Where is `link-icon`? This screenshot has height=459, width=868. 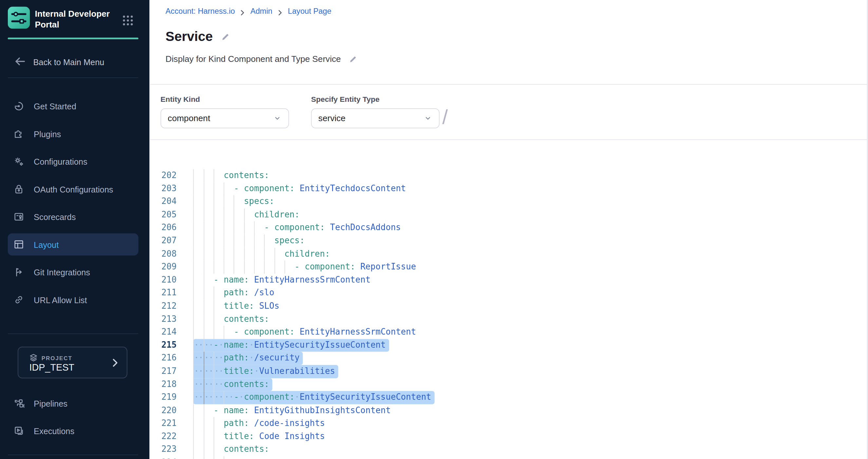
link-icon is located at coordinates (19, 300).